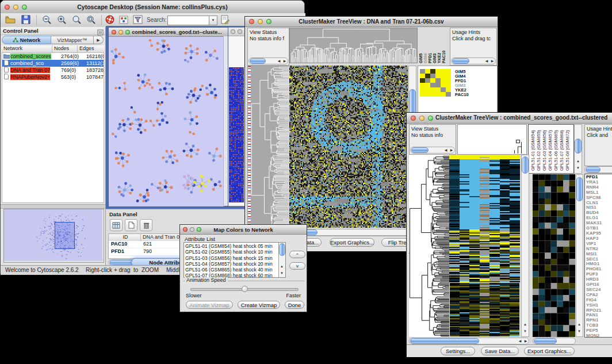  What do you see at coordinates (53, 235) in the screenshot?
I see `network-overview-canvas` at bounding box center [53, 235].